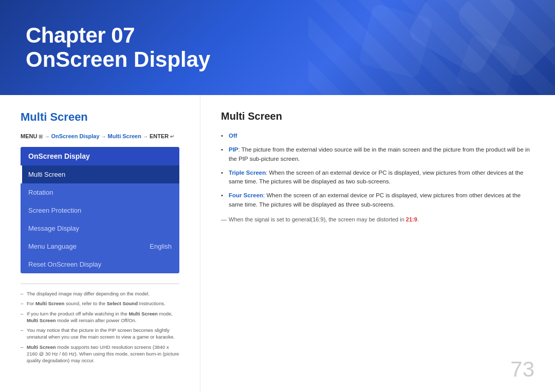  I want to click on enter-icon: ↵, so click(172, 137).